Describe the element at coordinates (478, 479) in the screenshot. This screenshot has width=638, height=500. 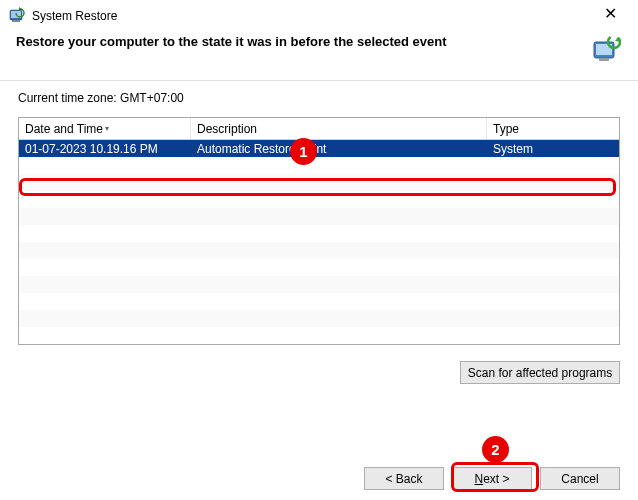
I see `next-label: N` at that location.